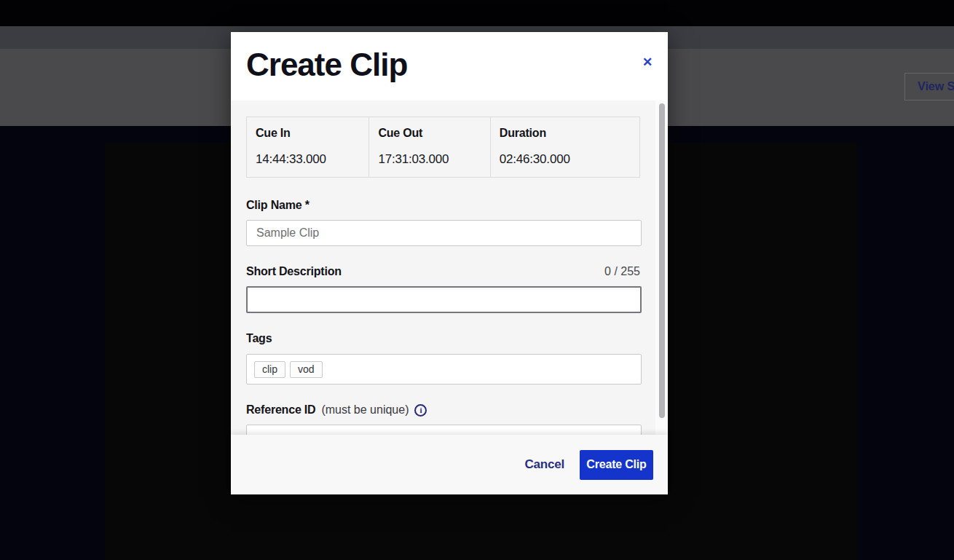 This screenshot has width=954, height=560. What do you see at coordinates (565, 147) in the screenshot?
I see `duration-column: Duration 02:46:30.000` at bounding box center [565, 147].